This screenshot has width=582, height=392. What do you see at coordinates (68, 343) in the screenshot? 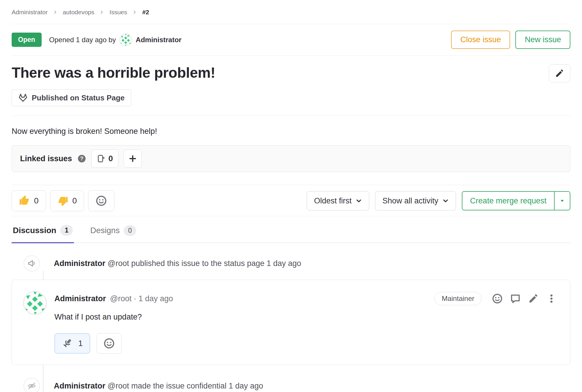
I see `microphone-icon` at bounding box center [68, 343].